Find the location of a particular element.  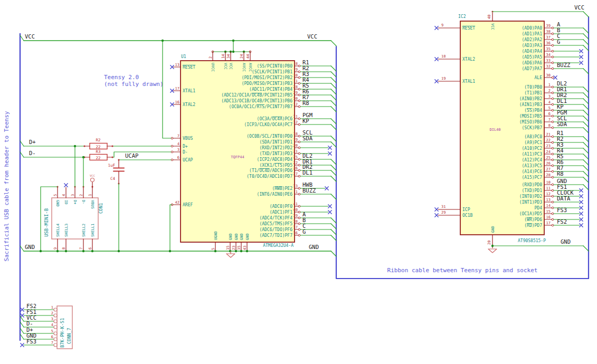

pin-number: 39 is located at coordinates (548, 26).